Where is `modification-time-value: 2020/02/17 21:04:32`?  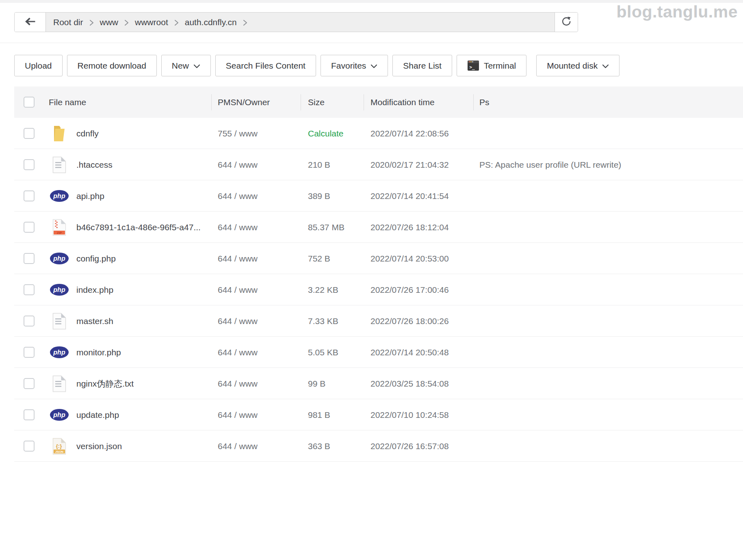
modification-time-value: 2020/02/17 21:04:32 is located at coordinates (418, 165).